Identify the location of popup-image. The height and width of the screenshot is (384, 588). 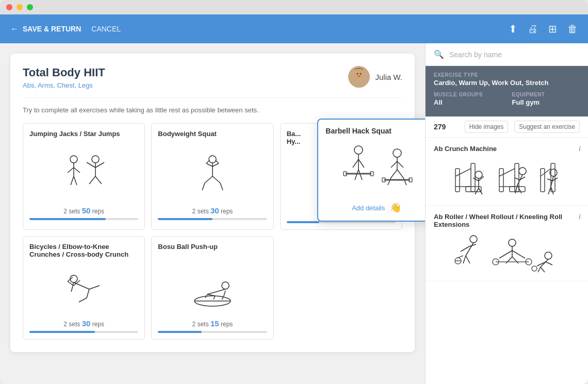
(375, 169).